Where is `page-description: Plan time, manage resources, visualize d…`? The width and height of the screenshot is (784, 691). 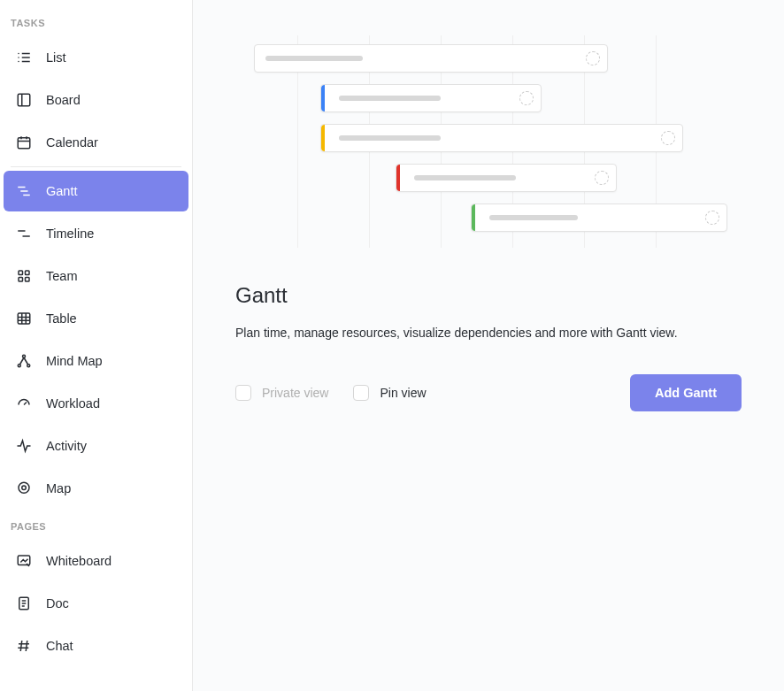 page-description: Plan time, manage resources, visualize d… is located at coordinates (488, 333).